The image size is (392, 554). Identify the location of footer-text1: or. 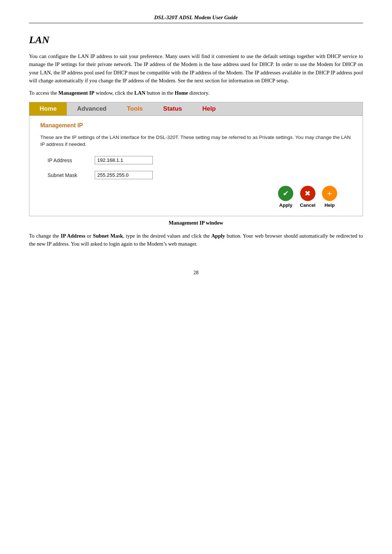
(89, 236).